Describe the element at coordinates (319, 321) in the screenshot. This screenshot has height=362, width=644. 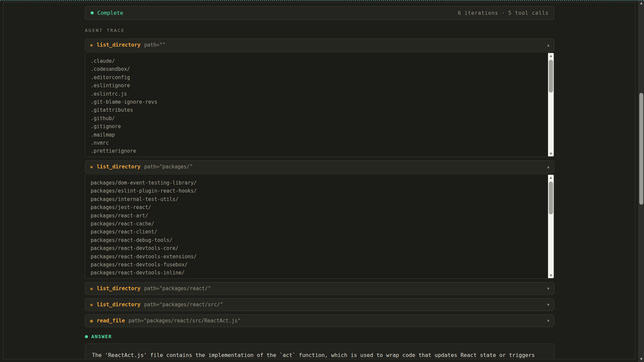
I see `tool-call-header: ◉ read_file path="packages/react/src/Rea…` at that location.